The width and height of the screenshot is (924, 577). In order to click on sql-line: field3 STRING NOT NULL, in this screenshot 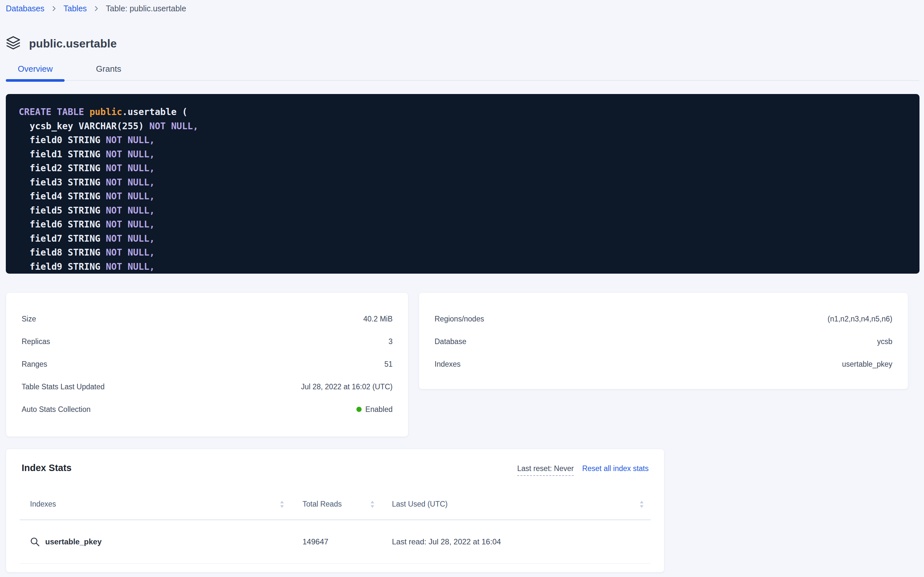, I will do `click(463, 182)`.